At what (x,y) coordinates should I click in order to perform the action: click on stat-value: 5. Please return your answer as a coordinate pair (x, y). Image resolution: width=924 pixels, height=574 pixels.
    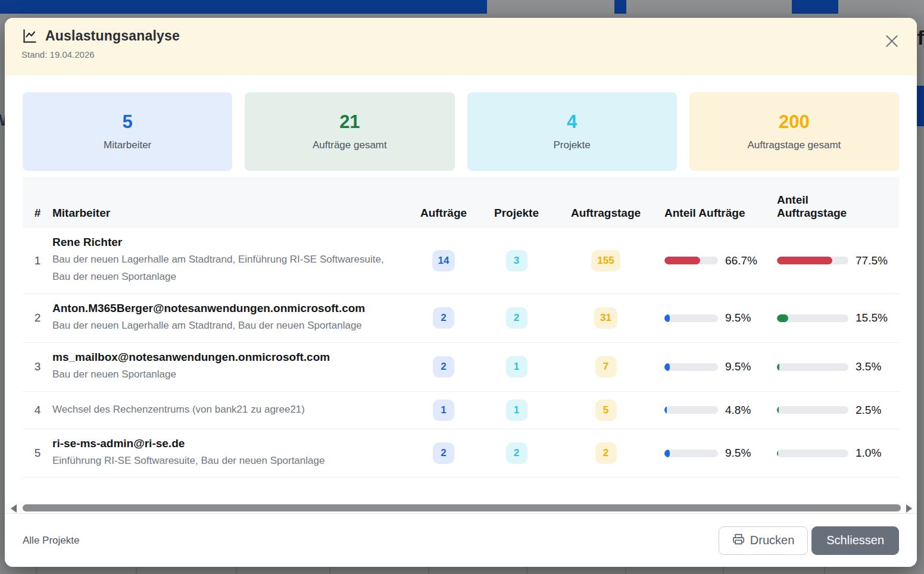
    Looking at the image, I should click on (127, 121).